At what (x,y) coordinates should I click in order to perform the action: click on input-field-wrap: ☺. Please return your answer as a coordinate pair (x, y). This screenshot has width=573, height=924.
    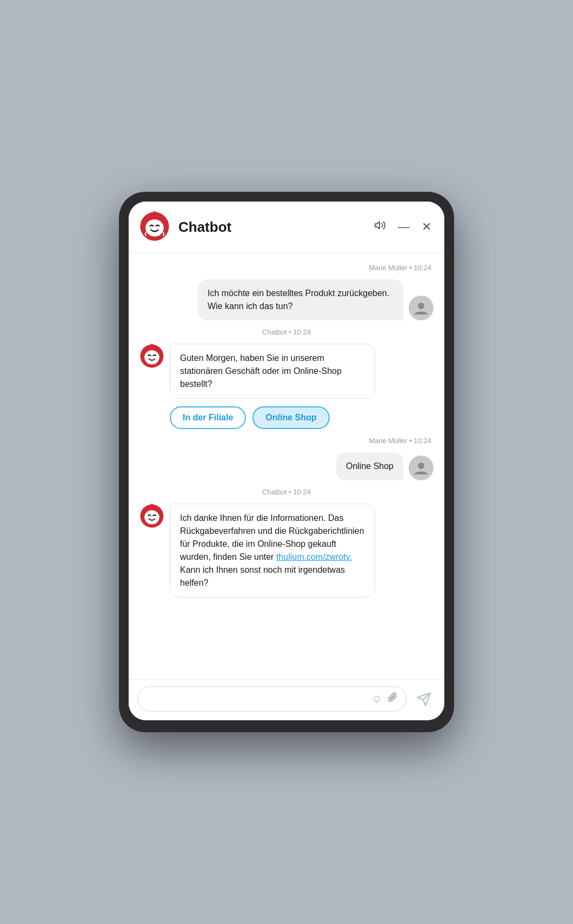
    Looking at the image, I should click on (272, 699).